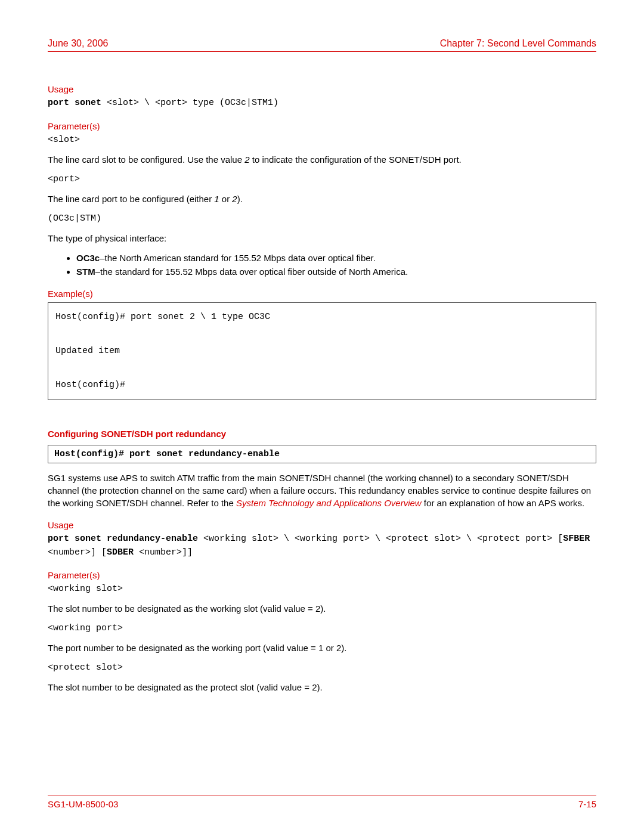 The width and height of the screenshot is (644, 833). I want to click on command-box: Host(config)# port sonet redundancy-enab…, so click(322, 454).